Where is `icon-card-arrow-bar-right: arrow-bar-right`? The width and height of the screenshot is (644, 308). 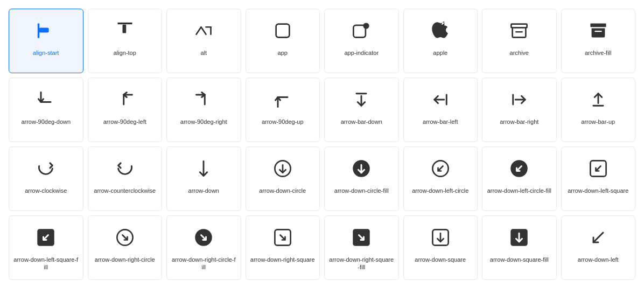 icon-card-arrow-bar-right: arrow-bar-right is located at coordinates (519, 110).